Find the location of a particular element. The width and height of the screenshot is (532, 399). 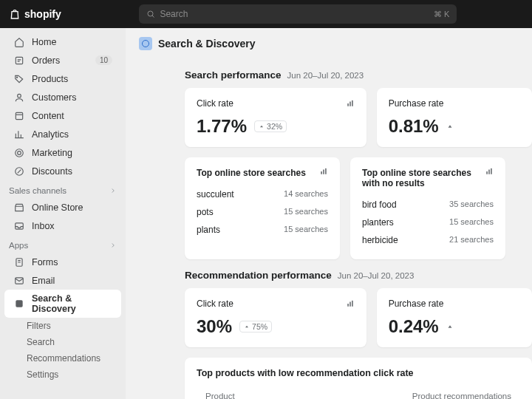

list-item: bird food35 searches is located at coordinates (428, 205).